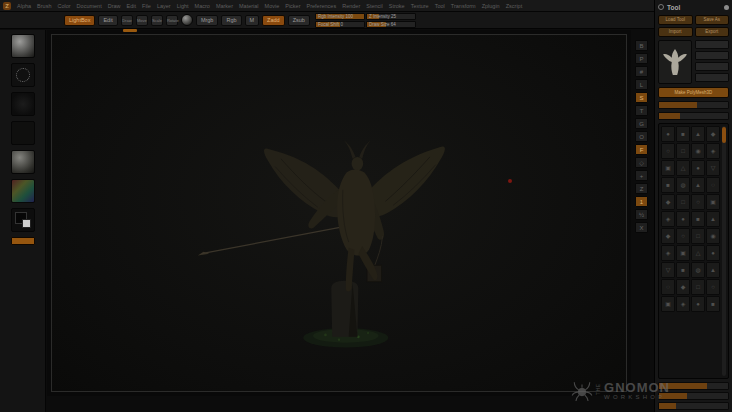 Image resolution: width=732 pixels, height=412 pixels. Describe the element at coordinates (642, 110) in the screenshot. I see `transparency-icon: T` at that location.